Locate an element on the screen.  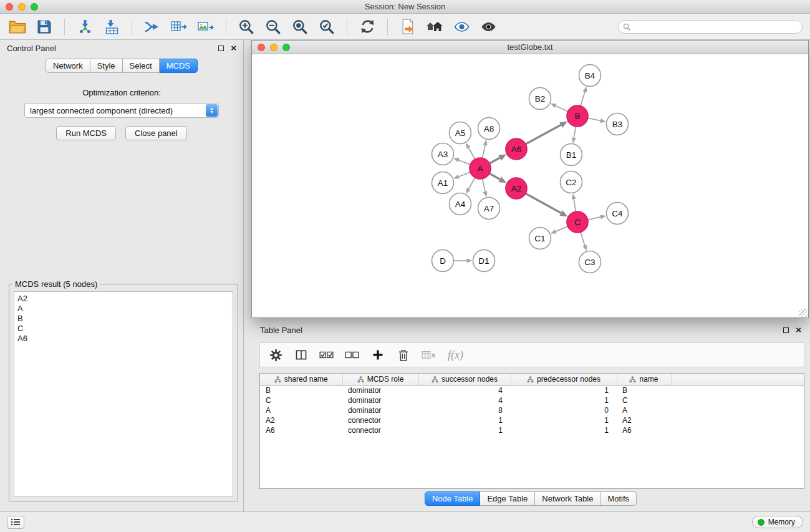
edge-B-B1 is located at coordinates (575, 132).